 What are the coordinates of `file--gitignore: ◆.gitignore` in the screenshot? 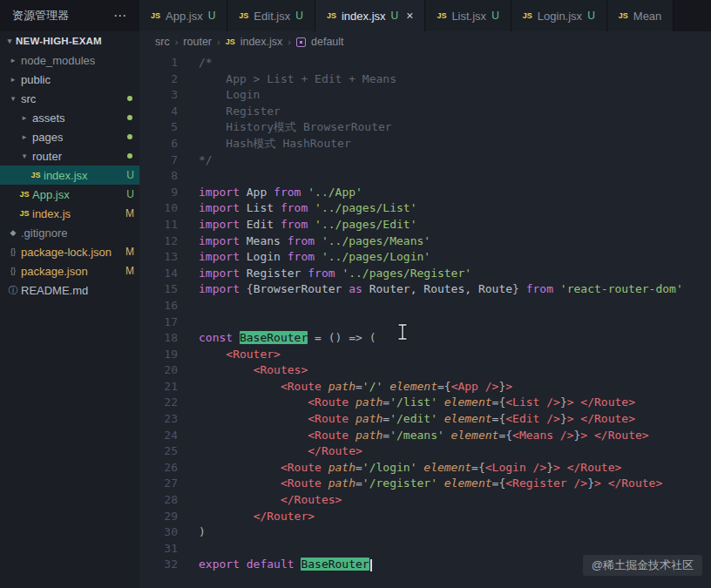 It's located at (70, 233).